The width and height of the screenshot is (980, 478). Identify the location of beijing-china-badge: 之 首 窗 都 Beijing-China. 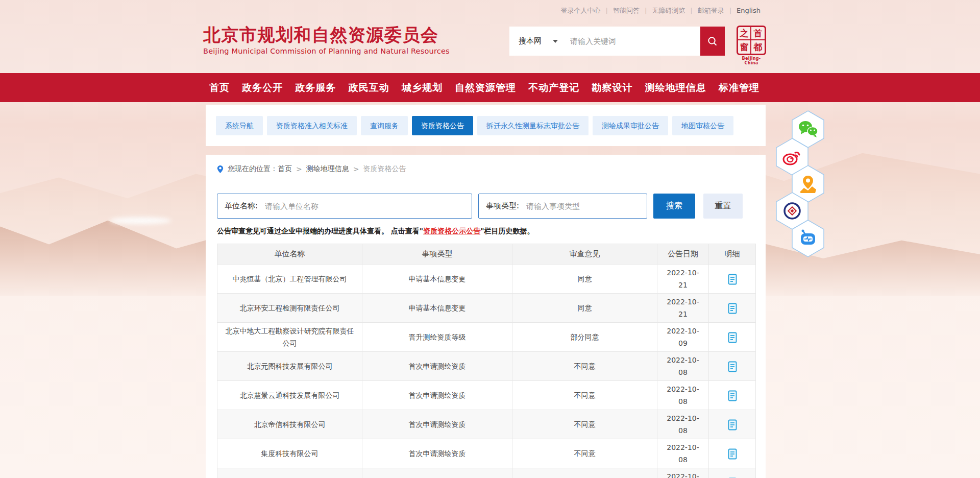
(751, 45).